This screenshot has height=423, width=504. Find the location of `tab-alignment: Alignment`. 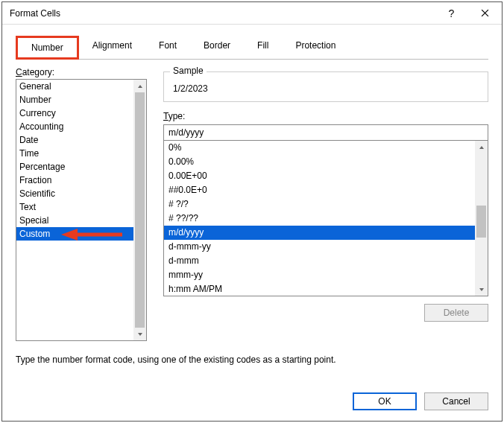

tab-alignment: Alignment is located at coordinates (112, 48).